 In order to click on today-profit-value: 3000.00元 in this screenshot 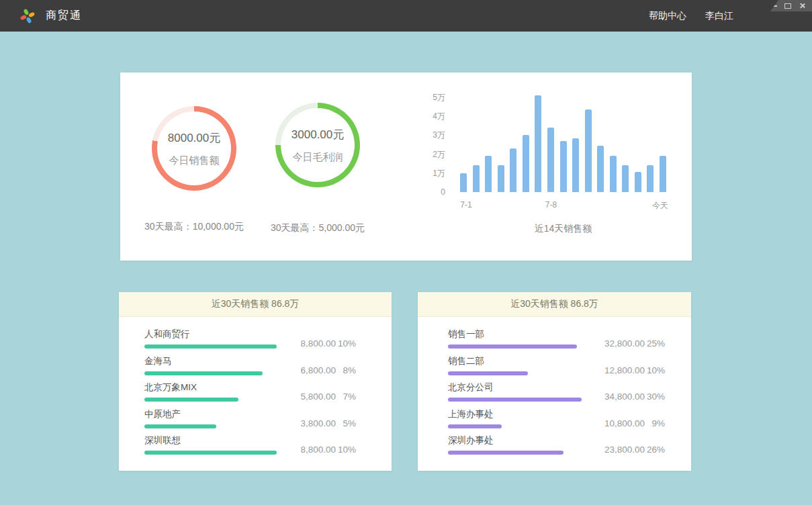, I will do `click(318, 134)`.